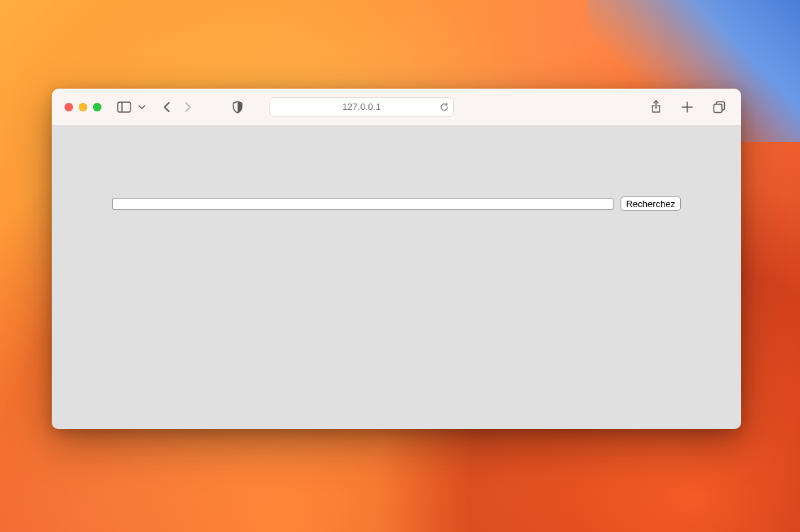  I want to click on minimize-button, so click(83, 107).